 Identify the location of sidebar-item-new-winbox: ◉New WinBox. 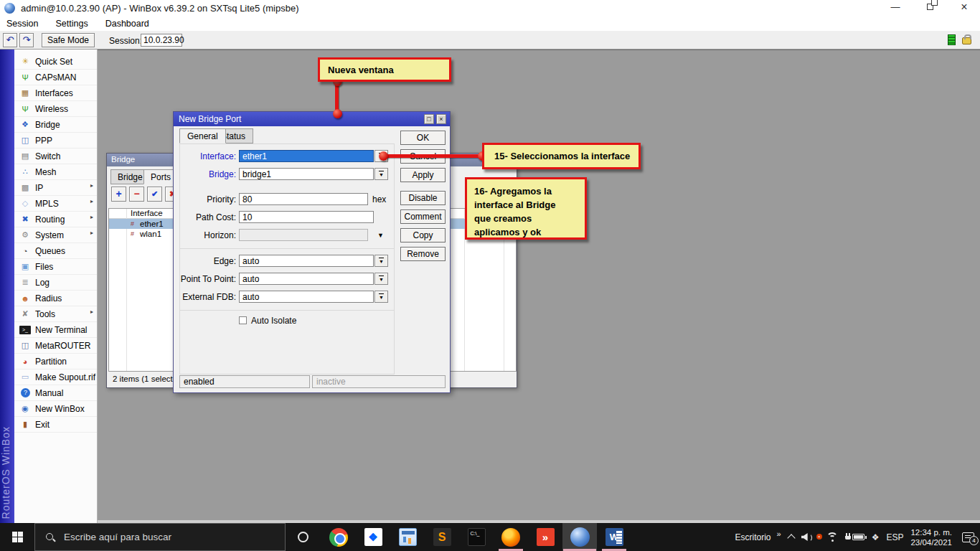
(56, 409).